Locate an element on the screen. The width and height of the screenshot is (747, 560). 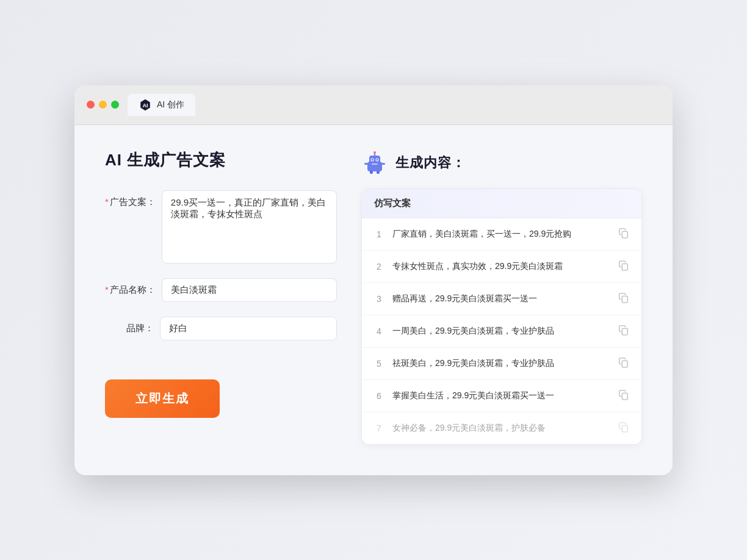
result-number: 7 is located at coordinates (379, 428).